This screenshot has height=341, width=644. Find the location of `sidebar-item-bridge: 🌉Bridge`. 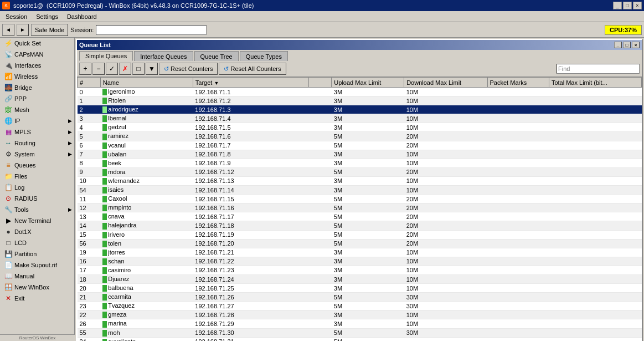

sidebar-item-bridge: 🌉Bridge is located at coordinates (37, 88).